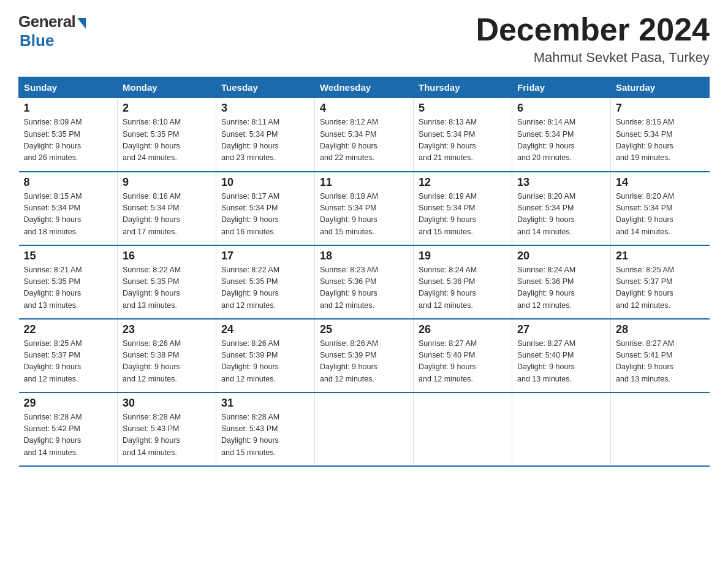 The image size is (728, 563). Describe the element at coordinates (69, 330) in the screenshot. I see `day-number: 22` at that location.